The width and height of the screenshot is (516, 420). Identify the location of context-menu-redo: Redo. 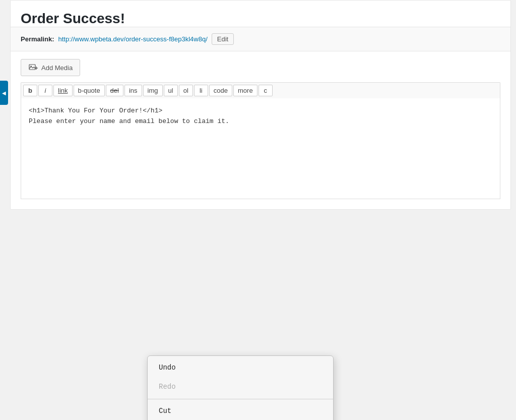
(240, 387).